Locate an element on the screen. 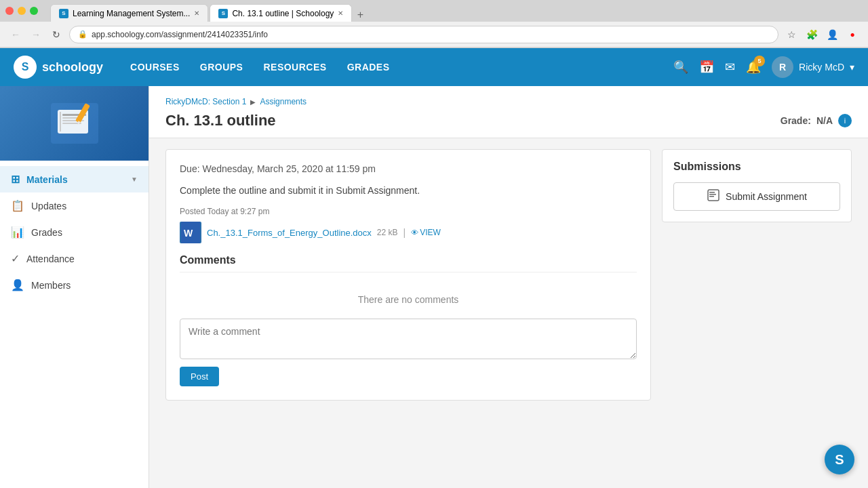 This screenshot has width=868, height=488. members-icon: 👤 is located at coordinates (18, 285).